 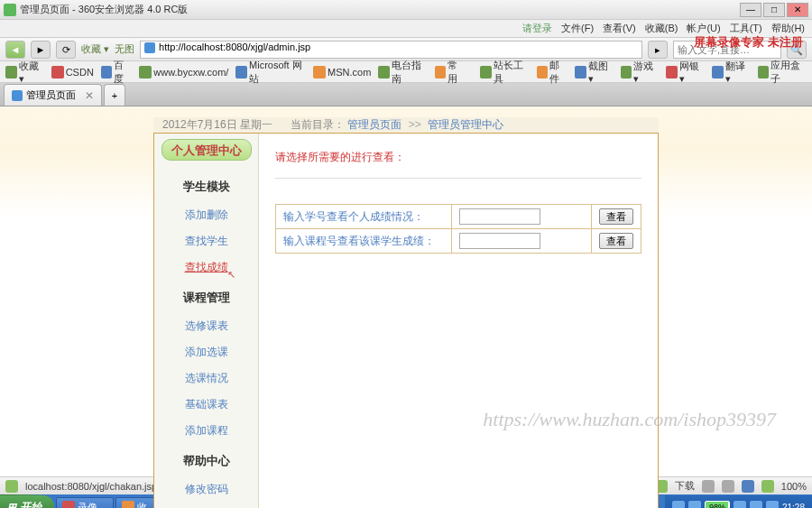 What do you see at coordinates (207, 215) in the screenshot?
I see `sidebar-item-add-delete: 添加删除` at bounding box center [207, 215].